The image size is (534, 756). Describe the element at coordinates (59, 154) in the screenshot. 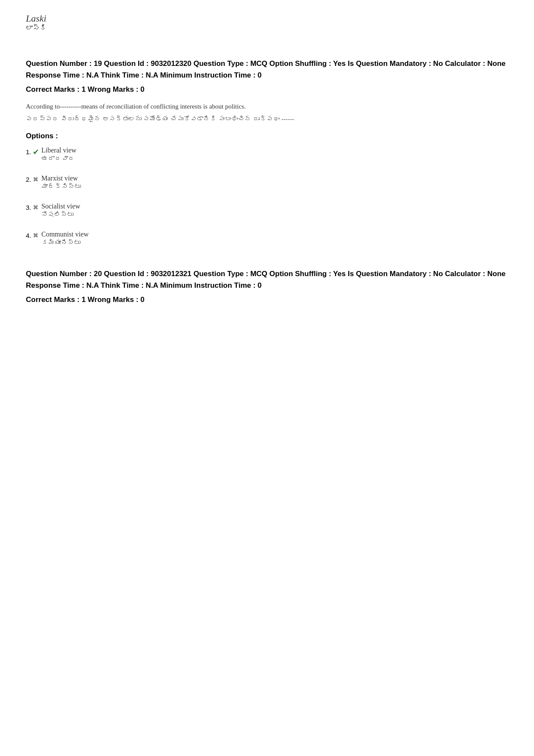

I see `option-1-content: Liberal view ఉదారవాద` at that location.